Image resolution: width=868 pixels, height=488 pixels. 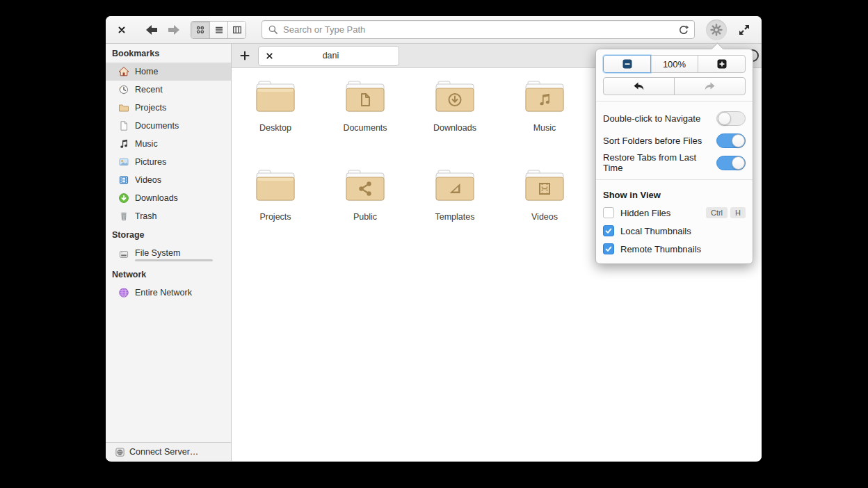 What do you see at coordinates (683, 30) in the screenshot?
I see `refresh-icon` at bounding box center [683, 30].